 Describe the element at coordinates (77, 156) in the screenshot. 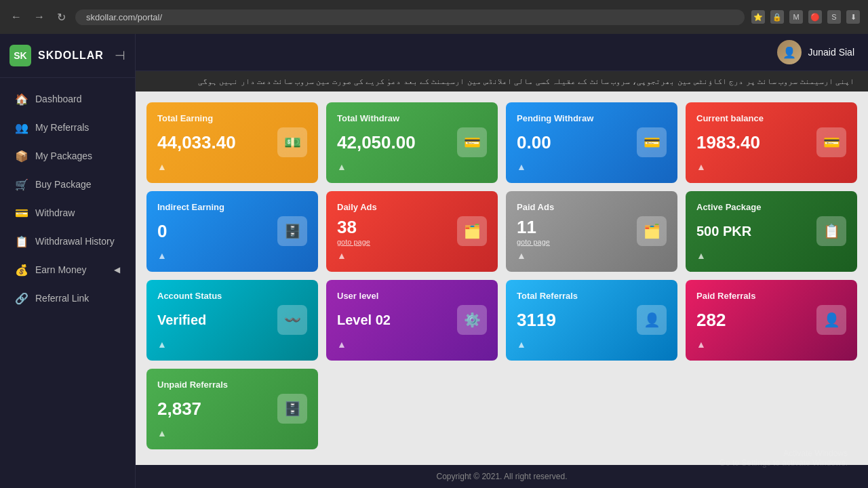

I see `sidebar-label-my-packages: My Packages` at that location.